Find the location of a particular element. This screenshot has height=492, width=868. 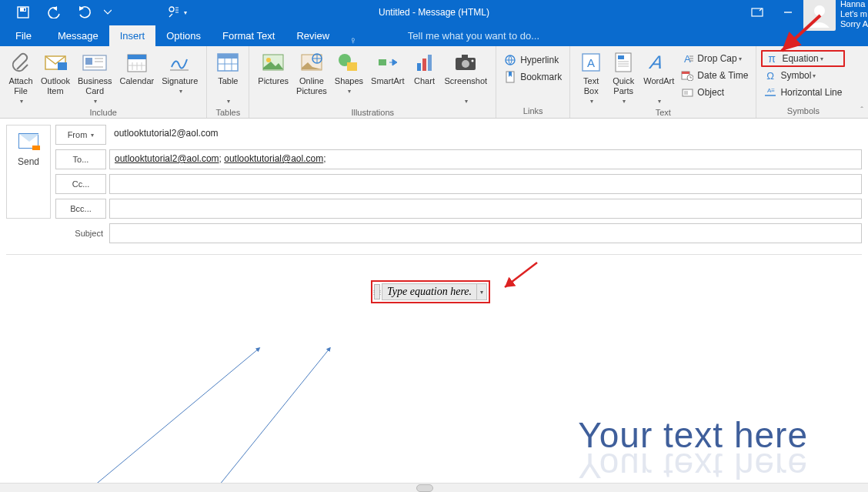

send-button: Send is located at coordinates (28, 172).